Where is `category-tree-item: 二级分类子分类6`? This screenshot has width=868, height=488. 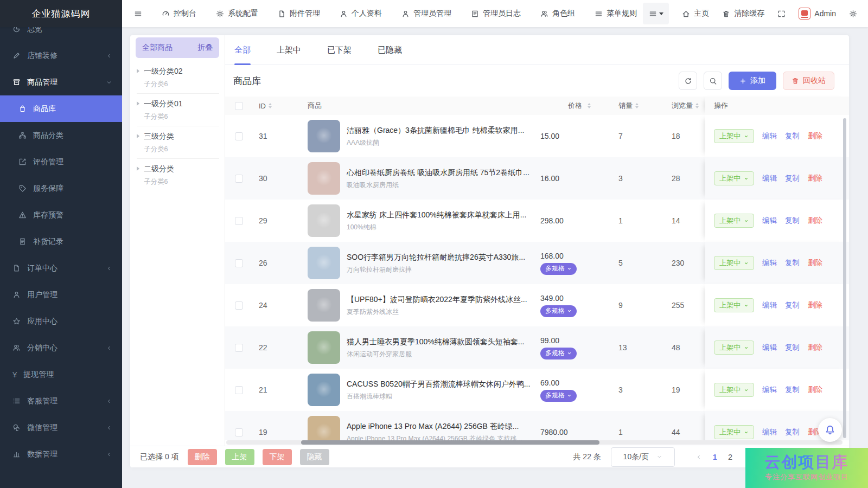 category-tree-item: 二级分类子分类6 is located at coordinates (178, 175).